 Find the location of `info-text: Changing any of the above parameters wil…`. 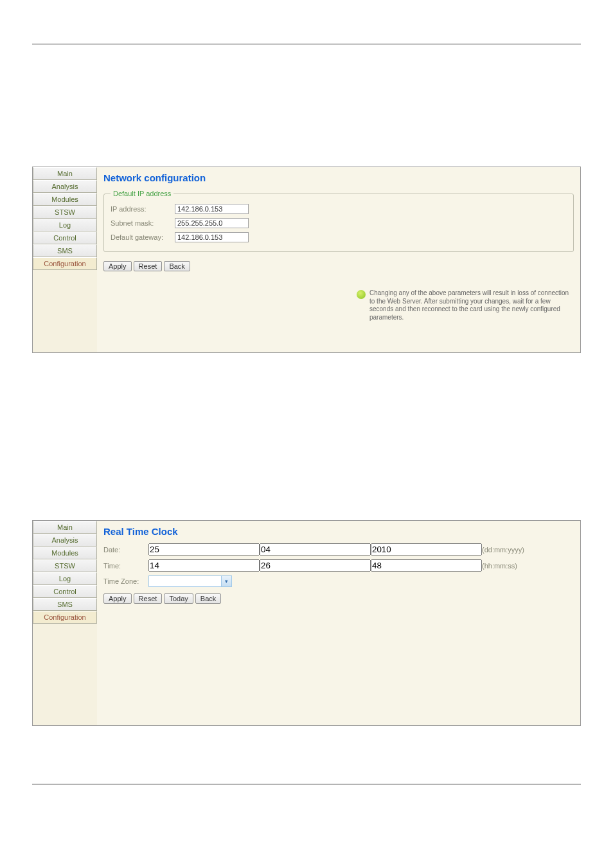

info-text: Changing any of the above parameters wil… is located at coordinates (472, 305).